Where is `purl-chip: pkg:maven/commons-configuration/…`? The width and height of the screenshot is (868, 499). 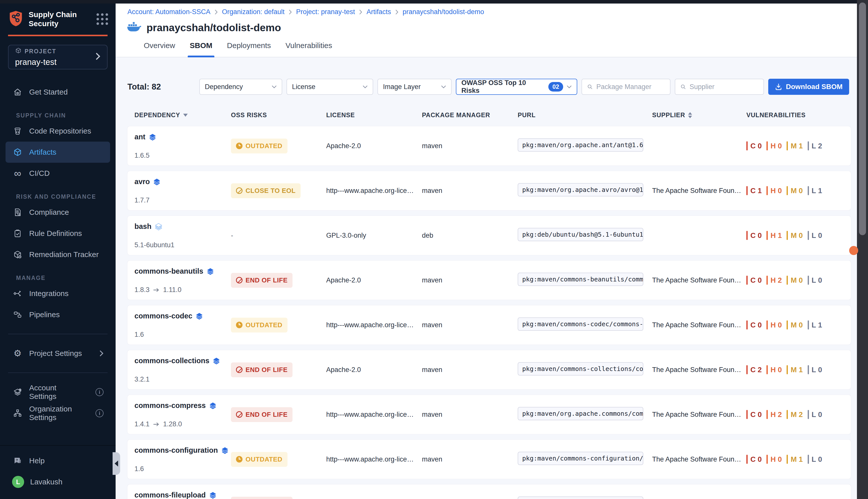 purl-chip: pkg:maven/commons-configuration/… is located at coordinates (581, 459).